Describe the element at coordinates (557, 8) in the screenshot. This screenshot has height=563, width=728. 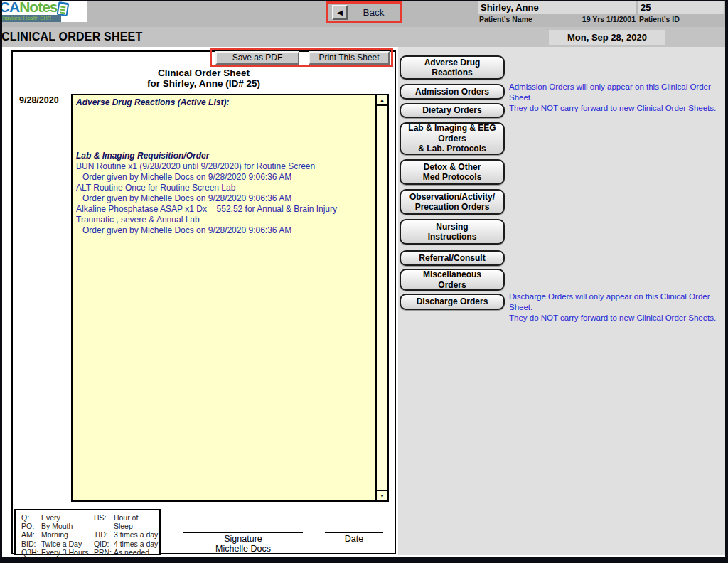
I see `patient-name-field: Shirley, Anne` at that location.